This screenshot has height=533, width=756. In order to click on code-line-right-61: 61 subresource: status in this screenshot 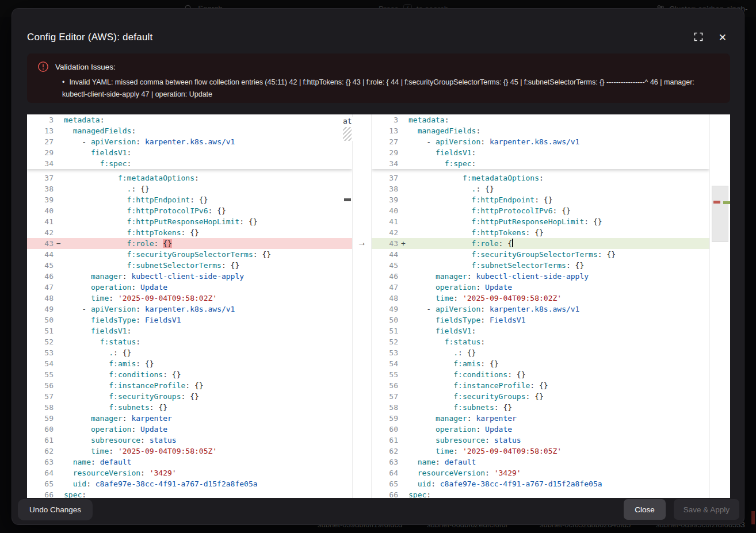, I will do `click(541, 440)`.